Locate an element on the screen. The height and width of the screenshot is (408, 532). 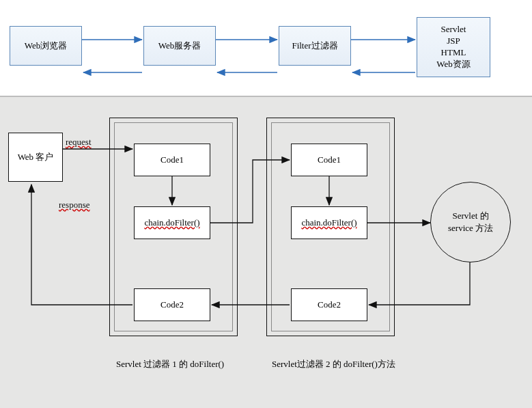
f1-chain: chain.doFilter() is located at coordinates (172, 223).